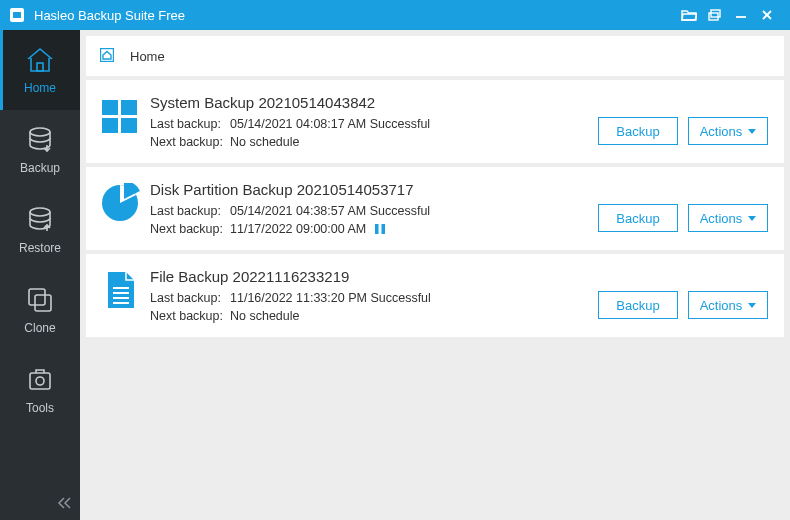 The height and width of the screenshot is (520, 790). Describe the element at coordinates (374, 276) in the screenshot. I see `task-title: File Backup 20221116233219` at that location.